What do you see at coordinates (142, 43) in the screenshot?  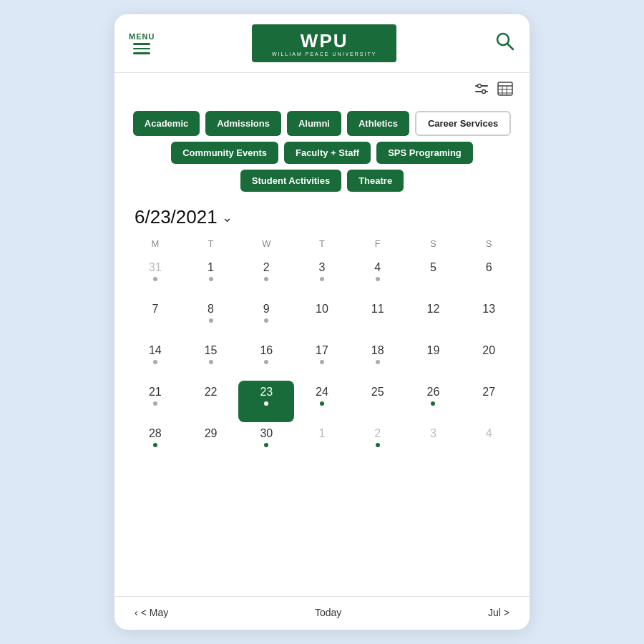 I see `menu-button: MENU` at bounding box center [142, 43].